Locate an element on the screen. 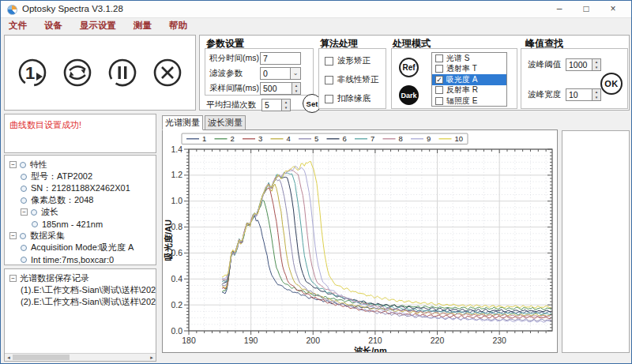 This screenshot has height=364, width=632. mode-option-label: 透射率 T is located at coordinates (461, 69).